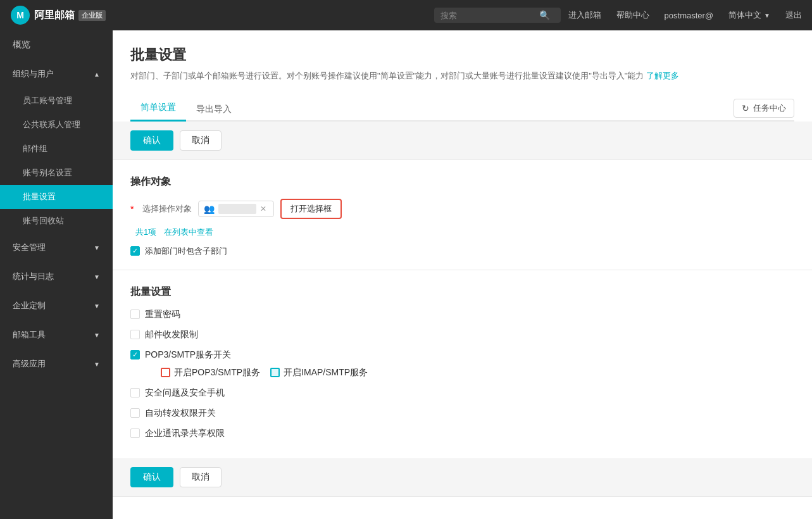  Describe the element at coordinates (132, 209) in the screenshot. I see `required-star: *` at that location.